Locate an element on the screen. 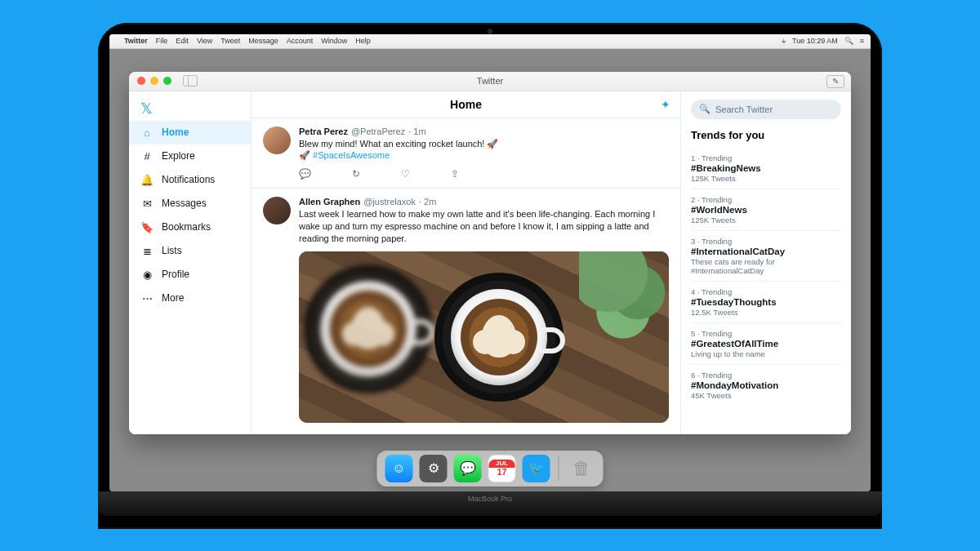  right-rail: 🔍 Search Twitter Trends for you 1 · Tren… is located at coordinates (766, 263).